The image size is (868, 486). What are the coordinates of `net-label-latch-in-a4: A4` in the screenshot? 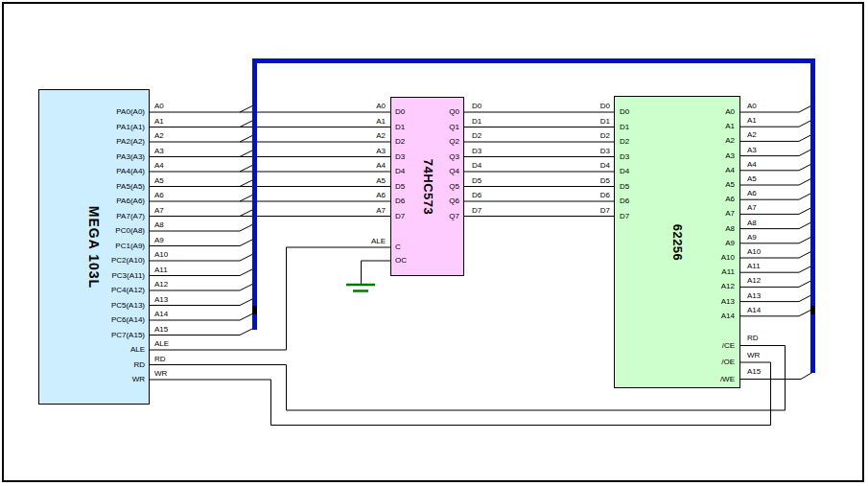 It's located at (357, 166).